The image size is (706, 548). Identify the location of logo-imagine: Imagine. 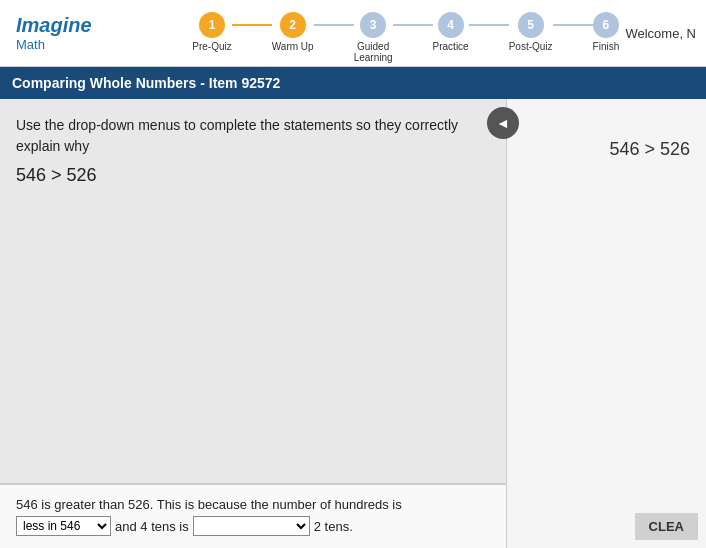
(54, 26).